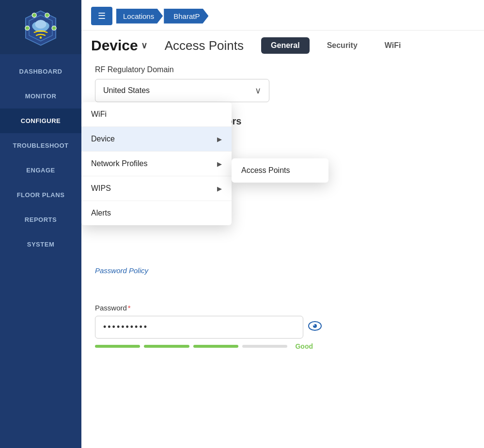  I want to click on breadcrumb: Locations BharatP, so click(163, 16).